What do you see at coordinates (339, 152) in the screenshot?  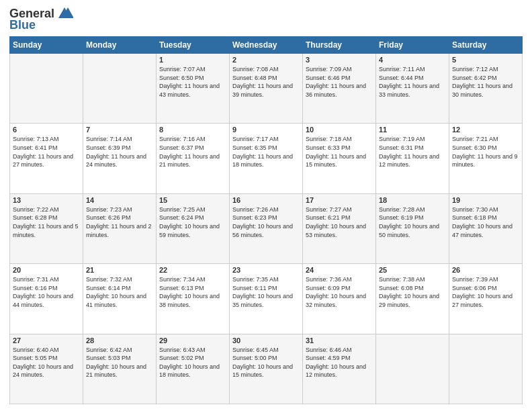 I see `day-info: Sunrise: 7:18 AM Sunset: 6:33 PM Dayligh…` at bounding box center [339, 152].